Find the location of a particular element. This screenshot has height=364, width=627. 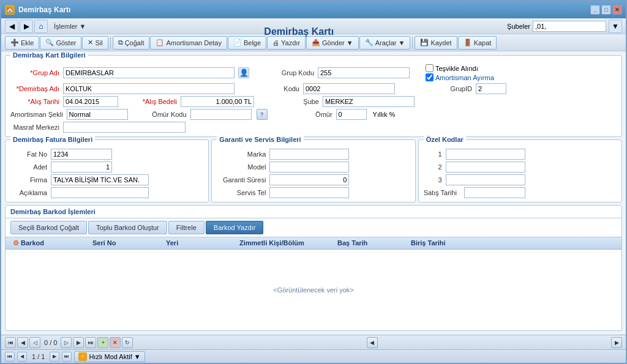

kart-bilgileri-title: Demirbaş Kart Bilgileri is located at coordinates (49, 55).